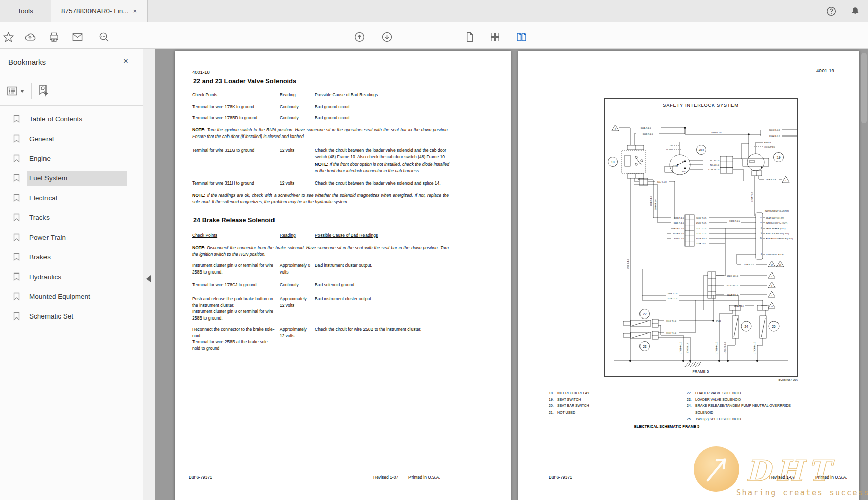 The width and height of the screenshot is (868, 500). What do you see at coordinates (669, 150) in the screenshot?
I see `svg-text: DOWN` at bounding box center [669, 150].